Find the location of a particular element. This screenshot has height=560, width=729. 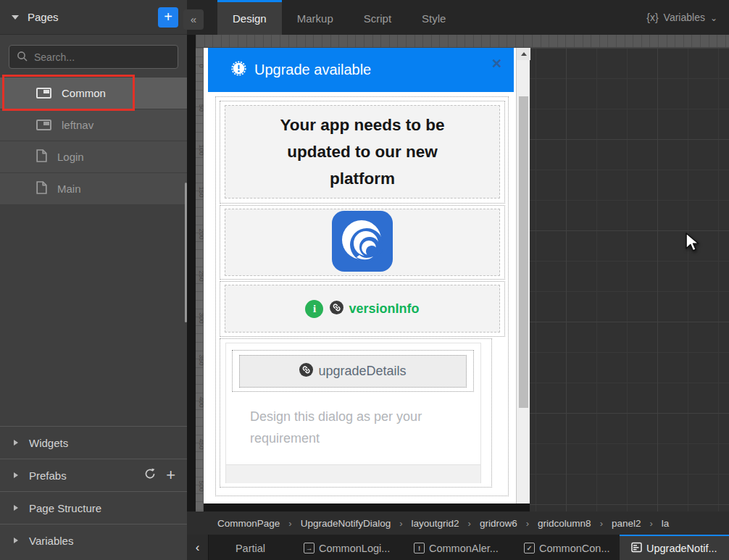

breadcrumb-item: CommonPage is located at coordinates (249, 523).